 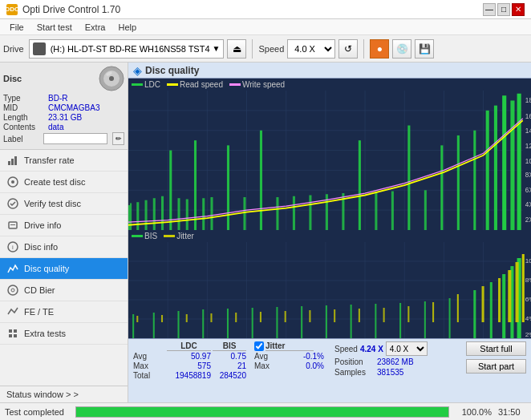 What do you see at coordinates (496, 349) in the screenshot?
I see `start-full-button: Start full` at bounding box center [496, 349].